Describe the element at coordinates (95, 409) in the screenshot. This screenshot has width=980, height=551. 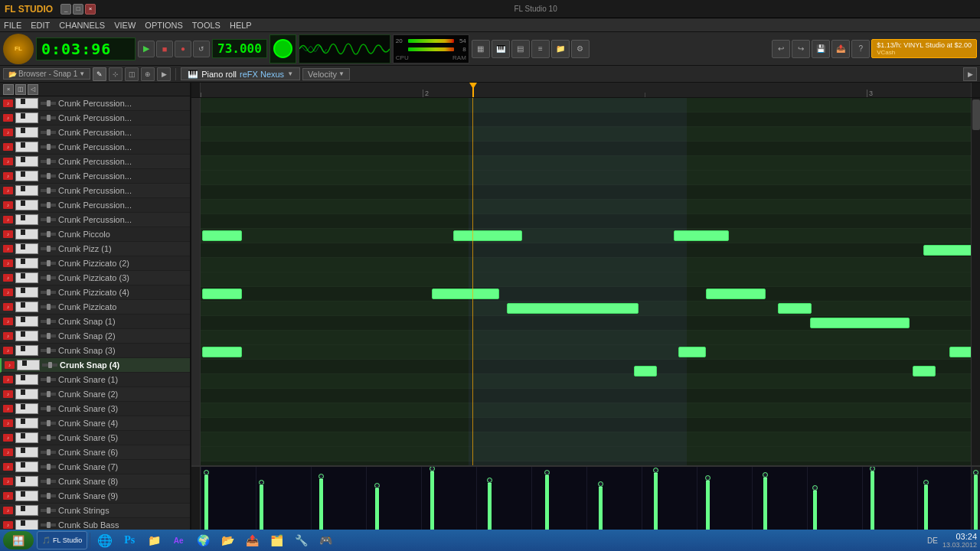
I see `track-item: ♪Crunk Snare (3)` at that location.